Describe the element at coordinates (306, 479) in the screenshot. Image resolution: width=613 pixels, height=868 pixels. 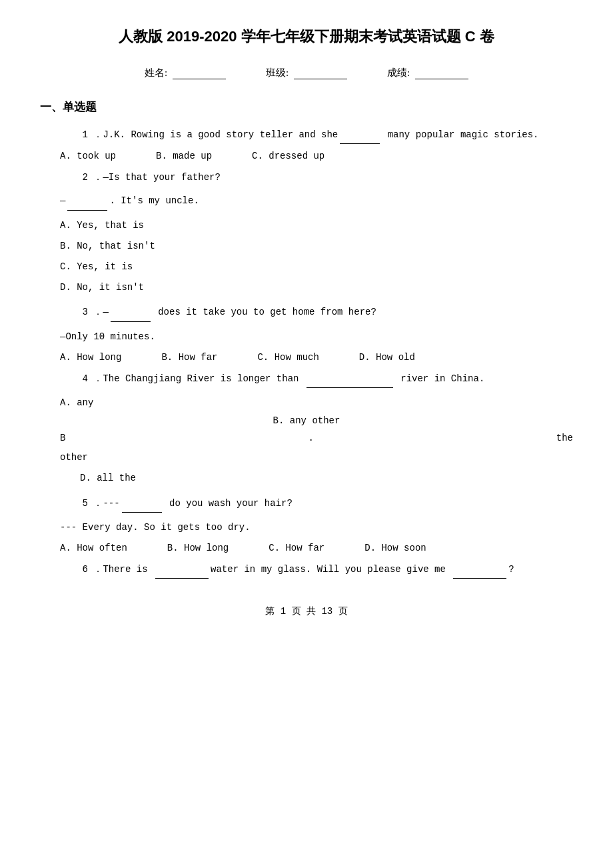
I see `question-4-option-d: D. all the` at that location.